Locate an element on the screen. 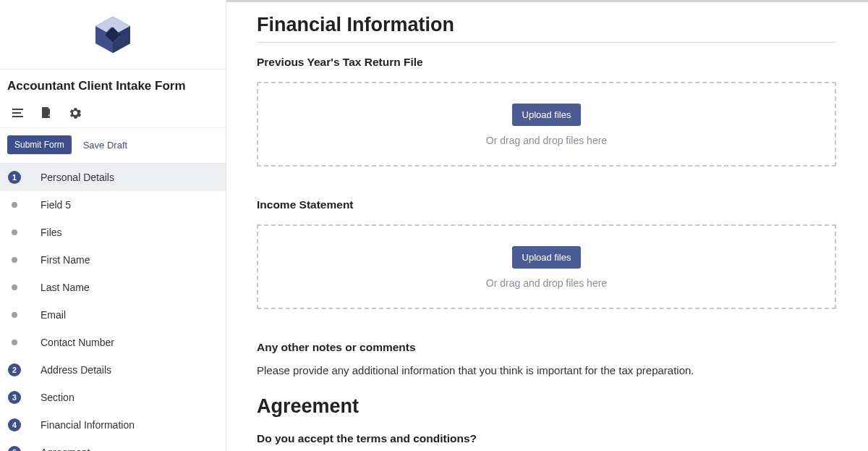 This screenshot has height=451, width=868. nav-item: 5Agreement is located at coordinates (113, 444).